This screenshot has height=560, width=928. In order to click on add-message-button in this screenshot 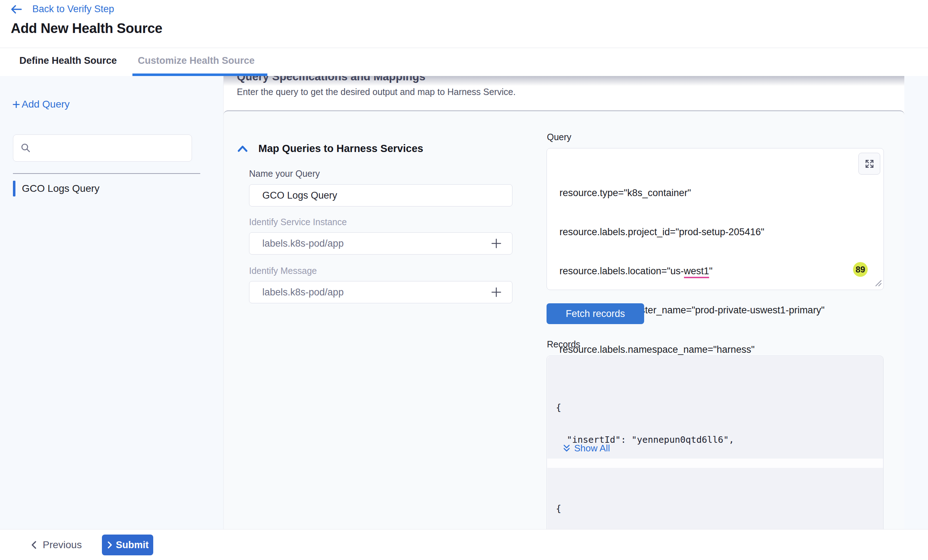, I will do `click(496, 292)`.